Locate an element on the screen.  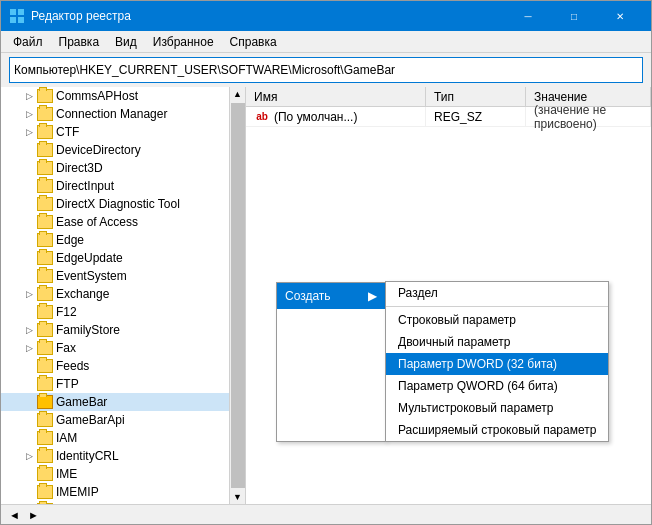
submenu-item-binary: Двоичный параметр is located at coordinates (497, 342).